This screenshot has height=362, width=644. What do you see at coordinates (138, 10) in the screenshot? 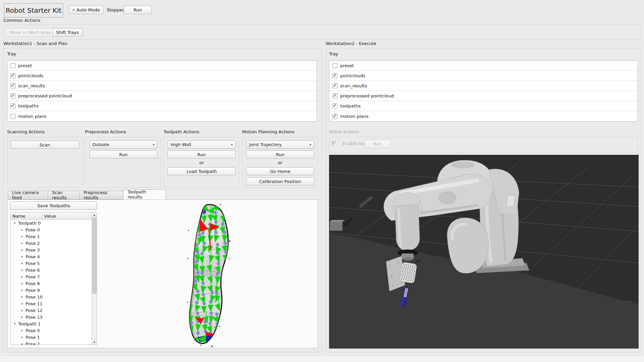
I see `top-run-button: Run` at bounding box center [138, 10].